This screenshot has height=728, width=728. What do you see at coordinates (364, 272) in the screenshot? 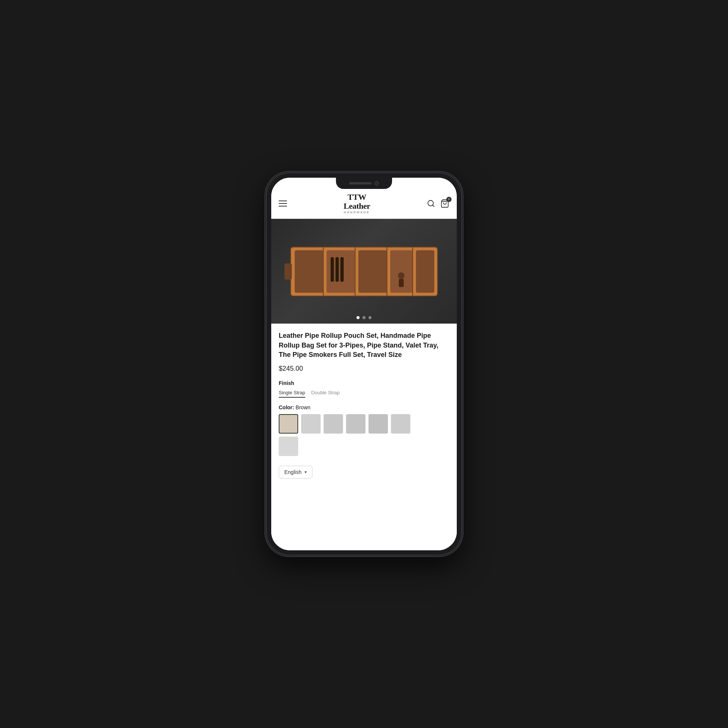
I see `leather-bag-svg` at bounding box center [364, 272].